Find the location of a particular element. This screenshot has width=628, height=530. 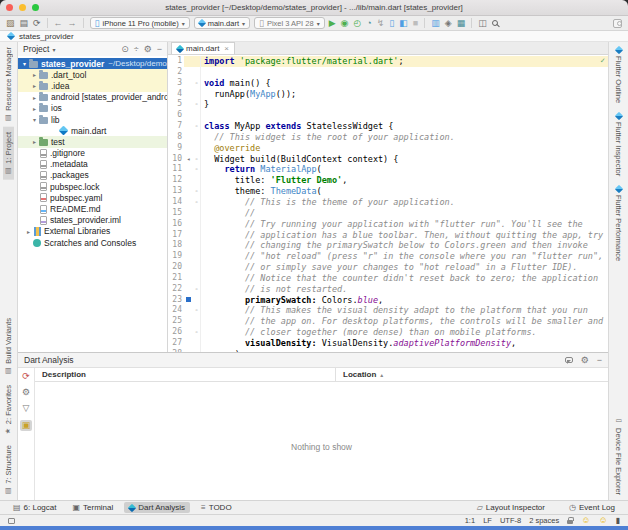

code-line-9: 9 @override is located at coordinates (388, 148).